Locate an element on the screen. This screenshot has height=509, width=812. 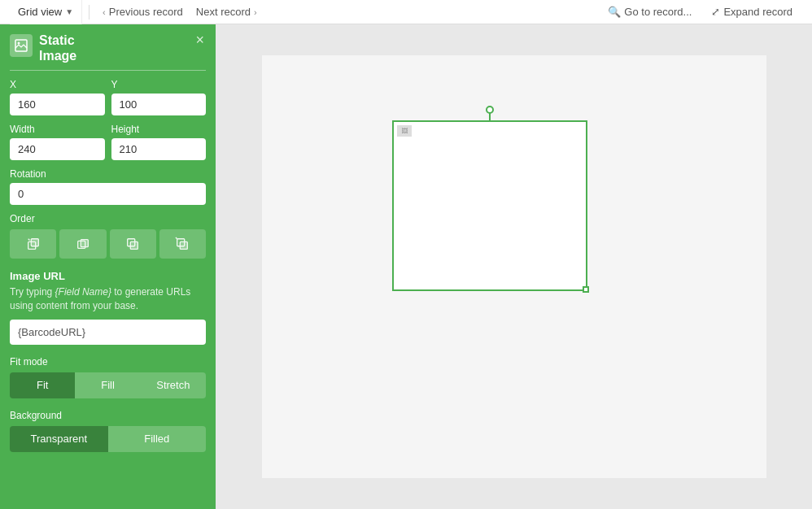
image-url-hint: Try typing {Field Name} to generate URLs… is located at coordinates (107, 299).